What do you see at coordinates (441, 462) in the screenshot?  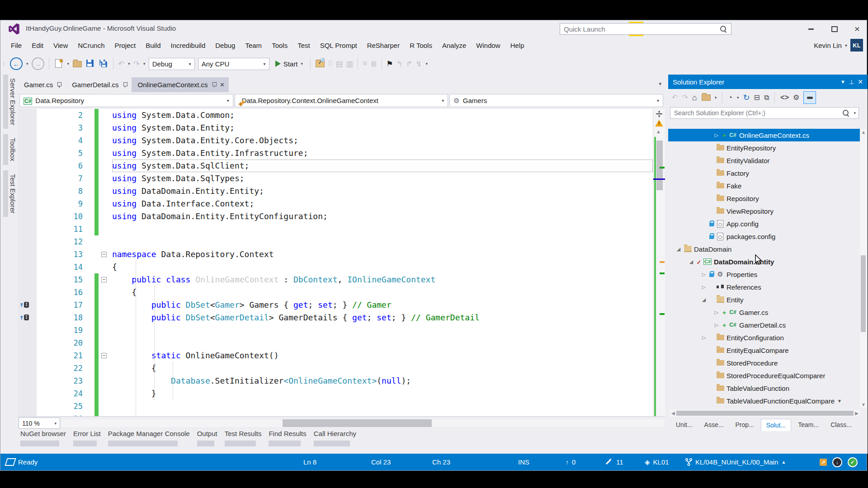 I see `status-character: Ch 23` at bounding box center [441, 462].